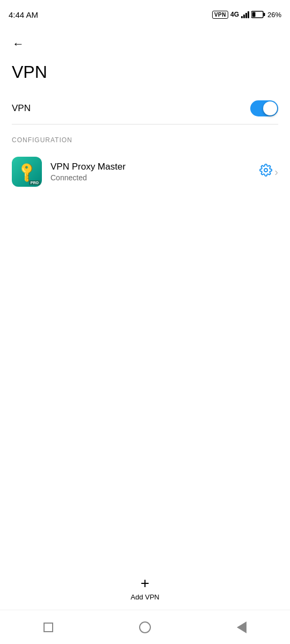  Describe the element at coordinates (247, 15) in the screenshot. I see `status-right: VPN 4G 26%` at that location.